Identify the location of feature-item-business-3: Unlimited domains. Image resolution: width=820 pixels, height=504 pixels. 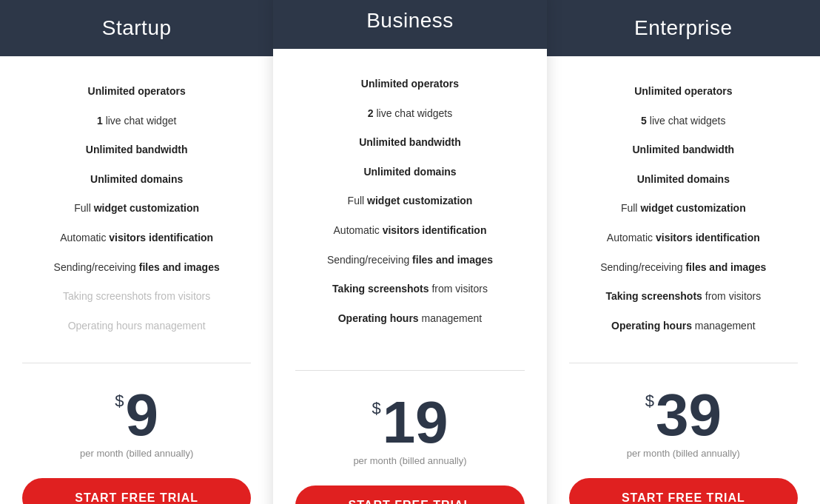
(410, 172).